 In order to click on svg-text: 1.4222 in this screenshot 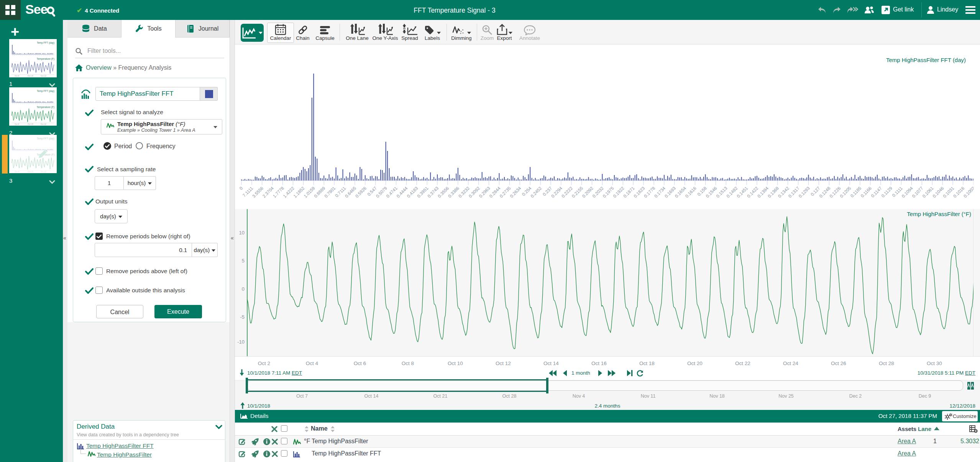, I will do `click(289, 192)`.